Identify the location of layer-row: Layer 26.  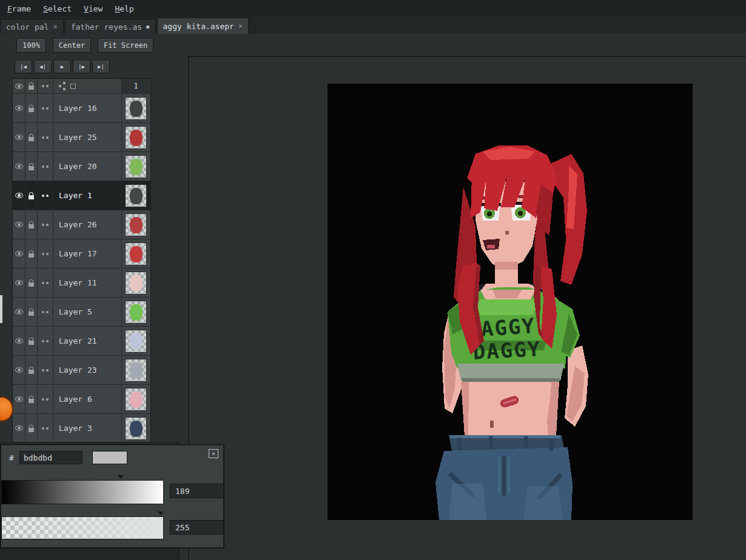
(81, 225).